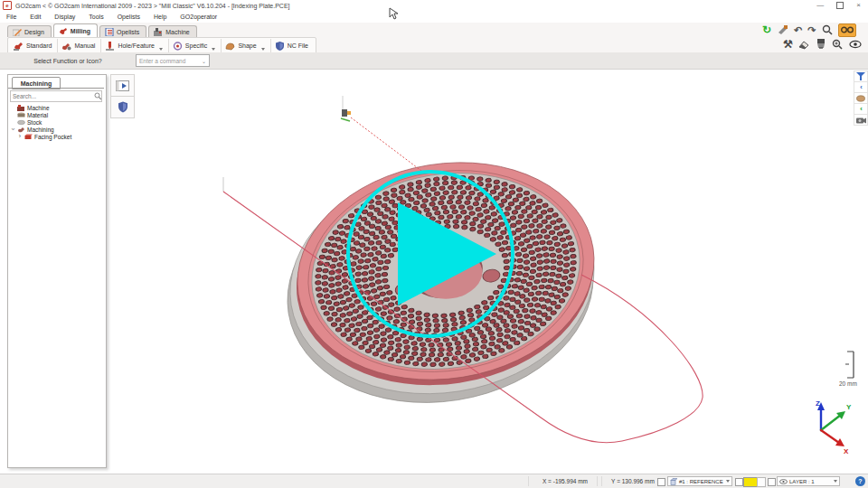 Image resolution: width=868 pixels, height=488 pixels. What do you see at coordinates (197, 45) in the screenshot?
I see `specific-label: Specific` at bounding box center [197, 45].